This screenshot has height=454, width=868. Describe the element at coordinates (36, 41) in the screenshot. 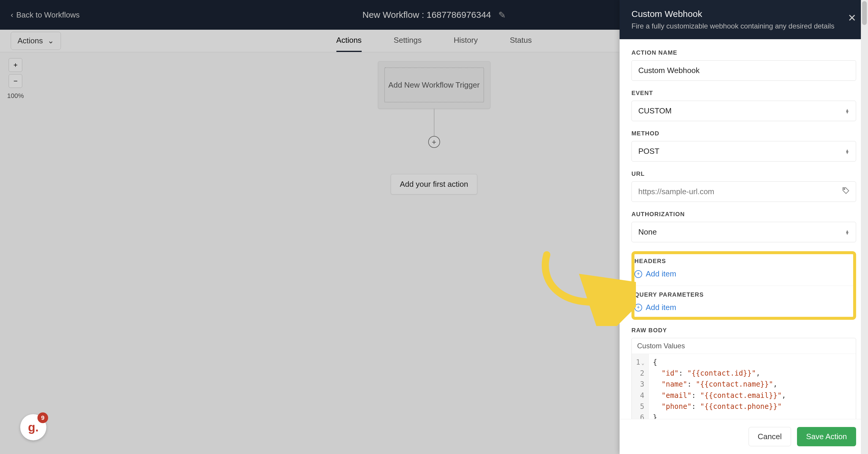

I see `actions-dropdown: Actions ⌄` at that location.